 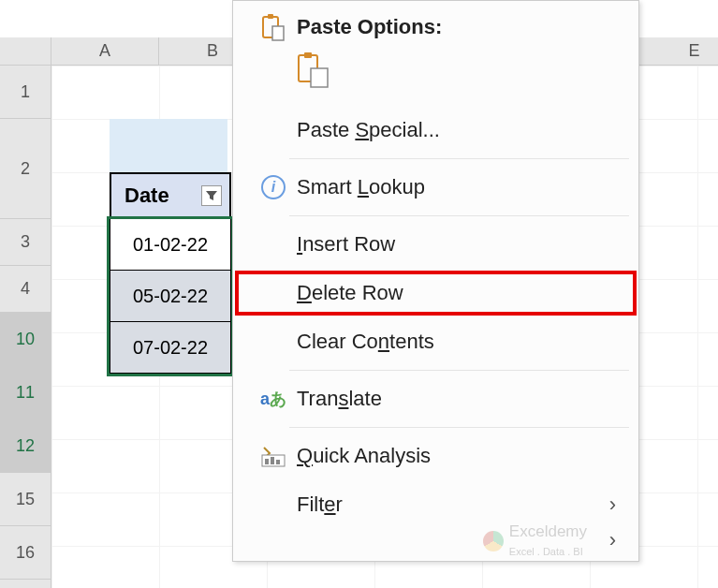 I want to click on menu-clear-contents: Clear Contents, so click(x=436, y=342).